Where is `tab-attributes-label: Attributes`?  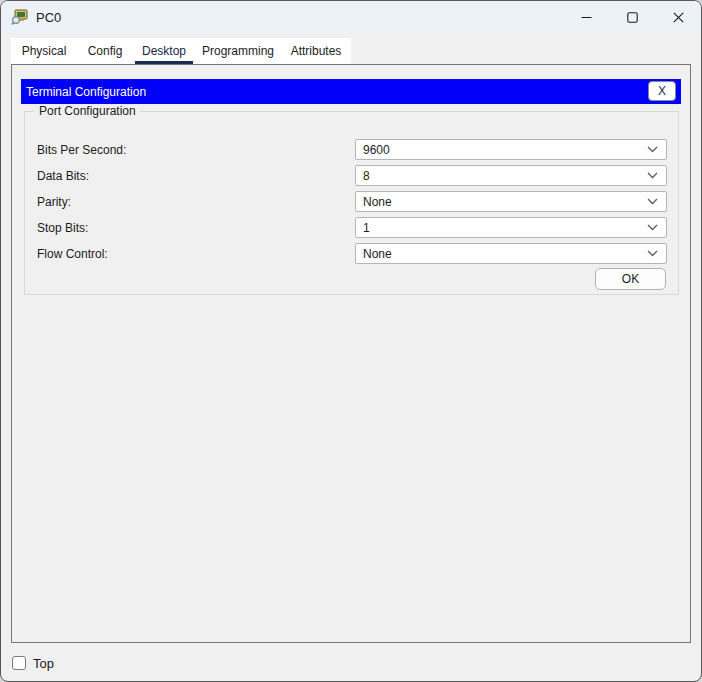 tab-attributes-label: Attributes is located at coordinates (316, 51).